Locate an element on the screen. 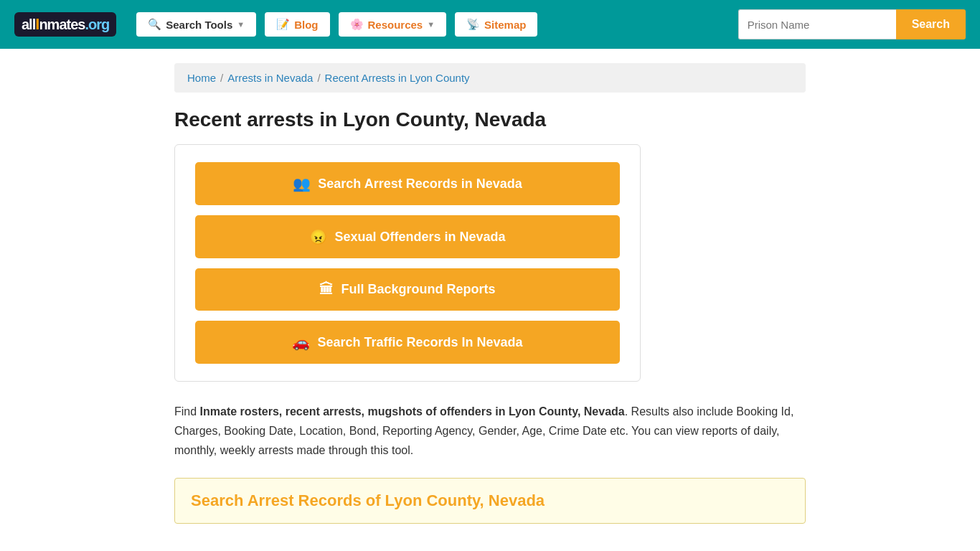 This screenshot has width=980, height=551. search-tools-button: 🔍 Search Tools ▼ is located at coordinates (197, 24).